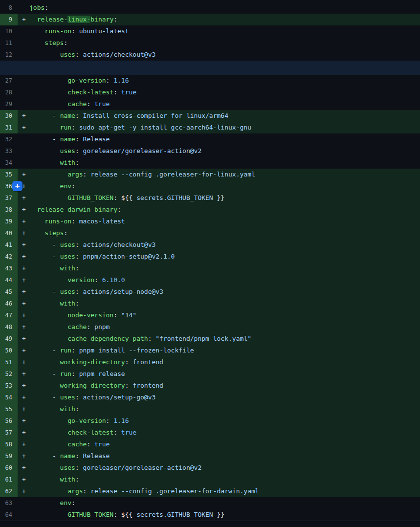  I want to click on code-token: true, so click(102, 104).